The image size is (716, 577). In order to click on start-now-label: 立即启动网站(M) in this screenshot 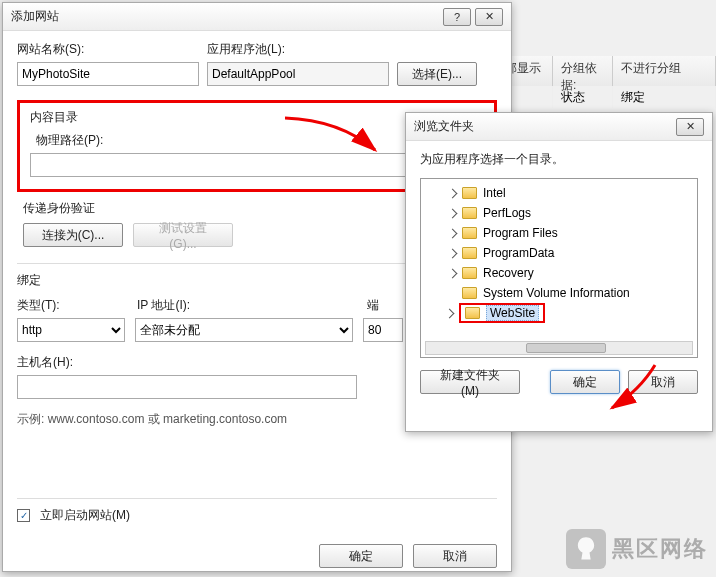, I will do `click(85, 516)`.